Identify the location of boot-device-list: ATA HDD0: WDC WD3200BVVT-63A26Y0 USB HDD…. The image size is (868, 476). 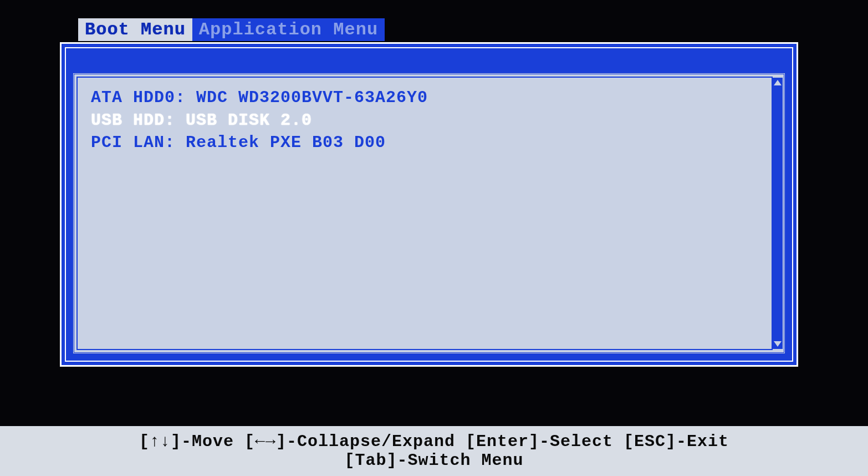
(429, 120).